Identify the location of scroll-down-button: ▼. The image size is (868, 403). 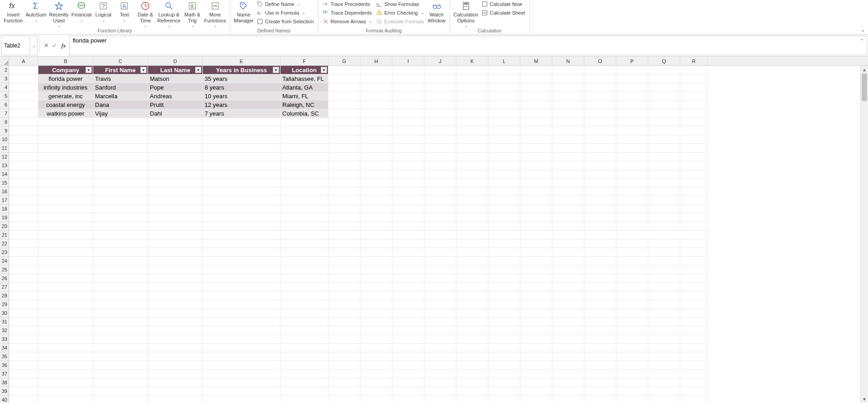
(864, 399).